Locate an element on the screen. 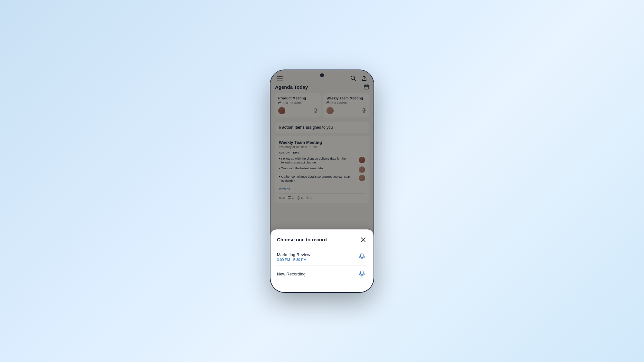  sheet-item-new-recording: New Recording is located at coordinates (322, 274).